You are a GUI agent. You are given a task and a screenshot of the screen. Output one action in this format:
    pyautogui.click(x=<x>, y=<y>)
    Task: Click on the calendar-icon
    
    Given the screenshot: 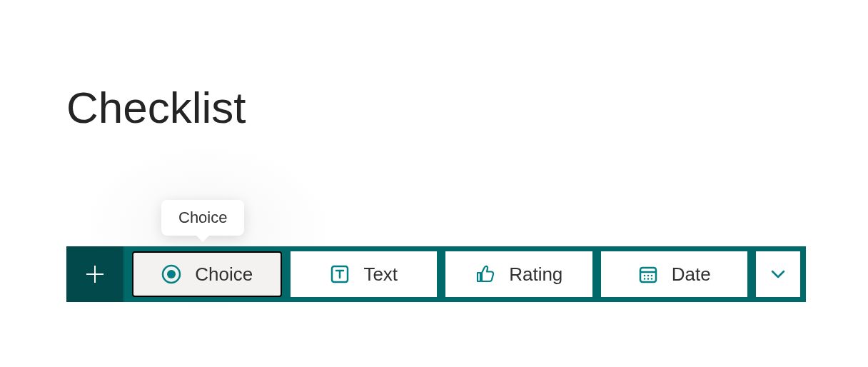 What is the action you would take?
    pyautogui.click(x=648, y=274)
    